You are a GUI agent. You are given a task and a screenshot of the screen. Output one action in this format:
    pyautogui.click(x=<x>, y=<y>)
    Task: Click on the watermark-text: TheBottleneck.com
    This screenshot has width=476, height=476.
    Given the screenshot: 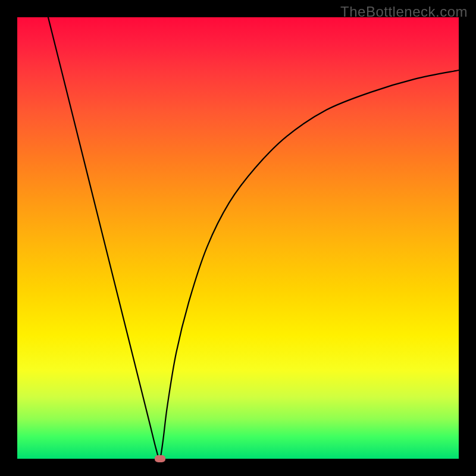 What is the action you would take?
    pyautogui.click(x=404, y=12)
    